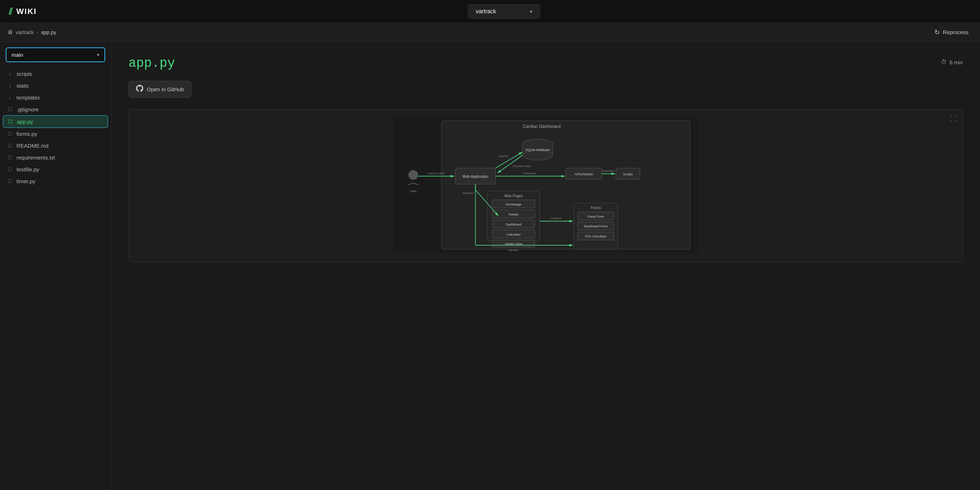  What do you see at coordinates (584, 174) in the screenshot?
I see `svg-text: APScheduler` at bounding box center [584, 174].